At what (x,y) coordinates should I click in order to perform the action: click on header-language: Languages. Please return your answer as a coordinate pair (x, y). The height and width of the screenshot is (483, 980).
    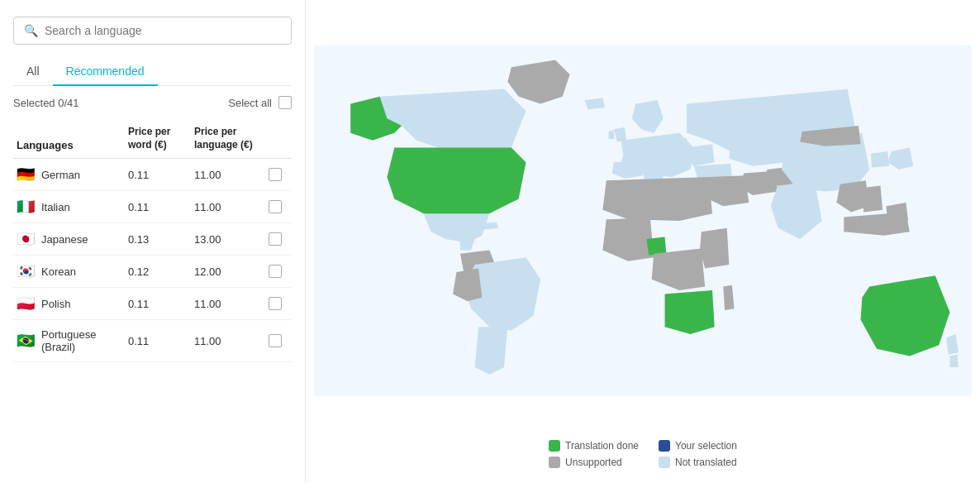
    Looking at the image, I should click on (71, 146).